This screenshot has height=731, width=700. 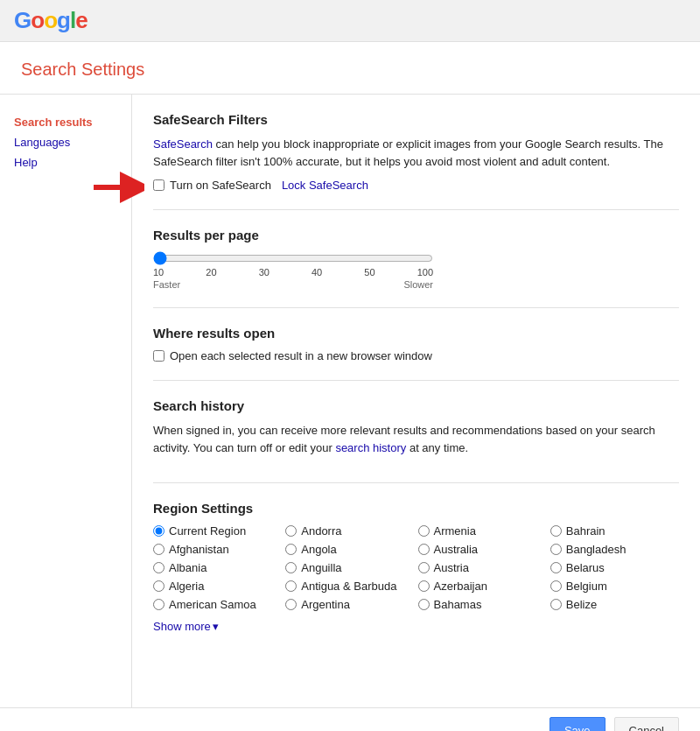 I want to click on safesearch-row: Turn on SafeSearch Lock SafeSearch, so click(x=416, y=186).